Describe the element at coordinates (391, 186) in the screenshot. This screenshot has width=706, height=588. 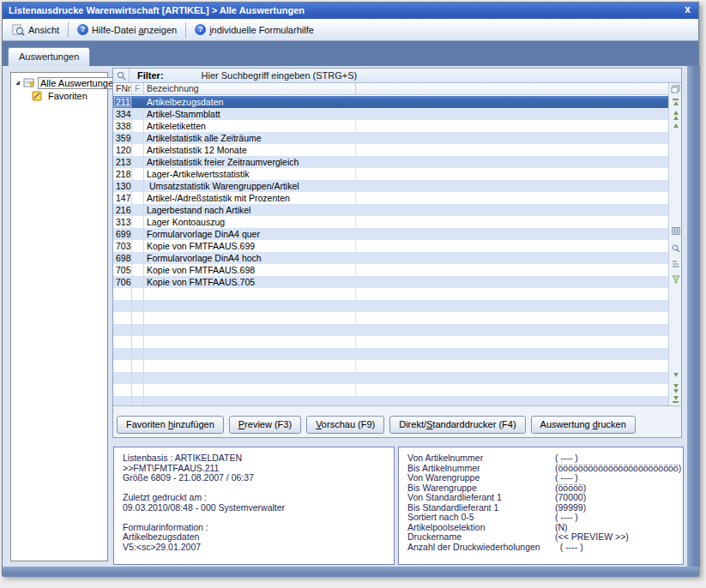
I see `table-row: 130 Umsatzstatistik Warengruppen/Artikel` at that location.